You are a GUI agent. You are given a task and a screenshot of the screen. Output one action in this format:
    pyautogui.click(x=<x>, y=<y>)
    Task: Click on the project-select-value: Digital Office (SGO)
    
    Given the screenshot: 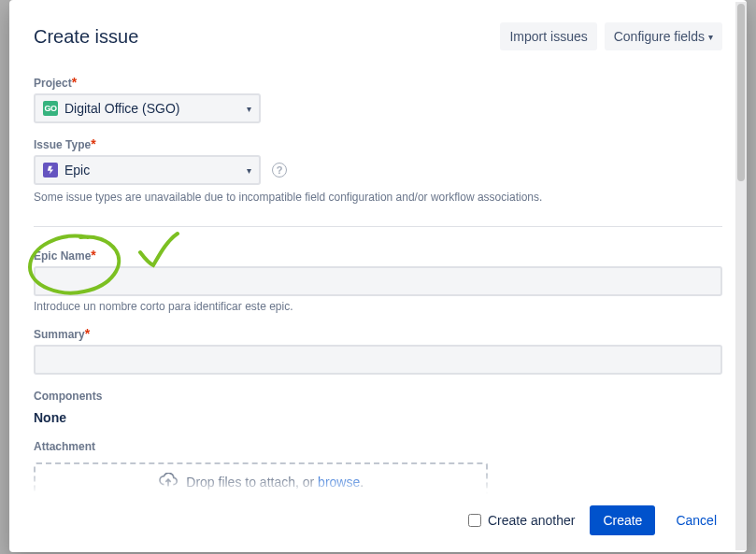 What is the action you would take?
    pyautogui.click(x=121, y=108)
    